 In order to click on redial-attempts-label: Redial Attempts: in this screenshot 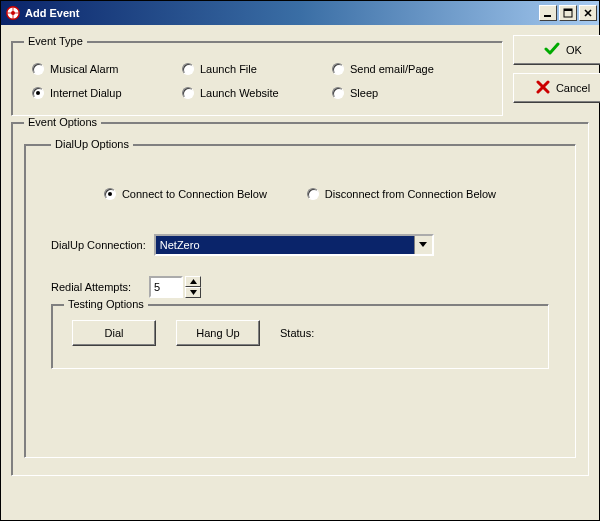, I will do `click(91, 287)`.